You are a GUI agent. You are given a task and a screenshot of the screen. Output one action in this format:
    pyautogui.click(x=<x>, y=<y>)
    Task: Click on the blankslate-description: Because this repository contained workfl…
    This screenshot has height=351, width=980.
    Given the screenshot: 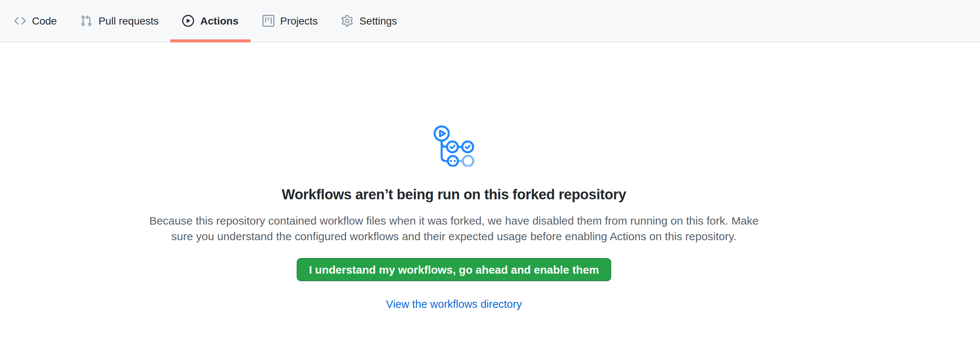 What is the action you would take?
    pyautogui.click(x=454, y=228)
    